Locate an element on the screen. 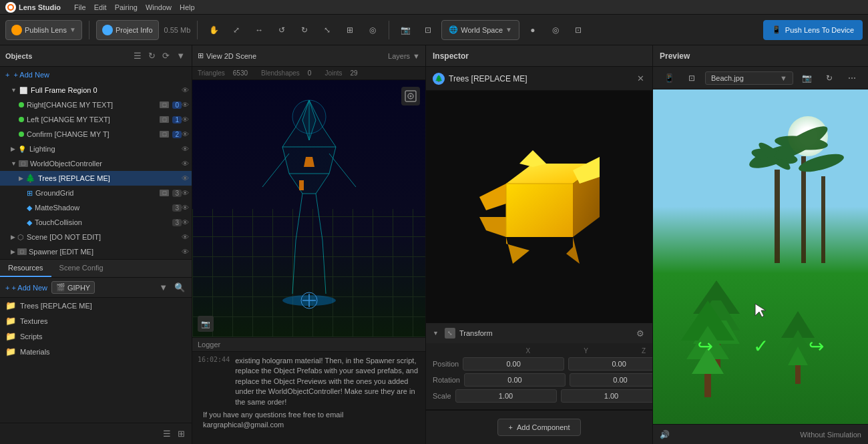 This screenshot has height=444, width=868. expand-arrow: ▶ is located at coordinates (21, 178).